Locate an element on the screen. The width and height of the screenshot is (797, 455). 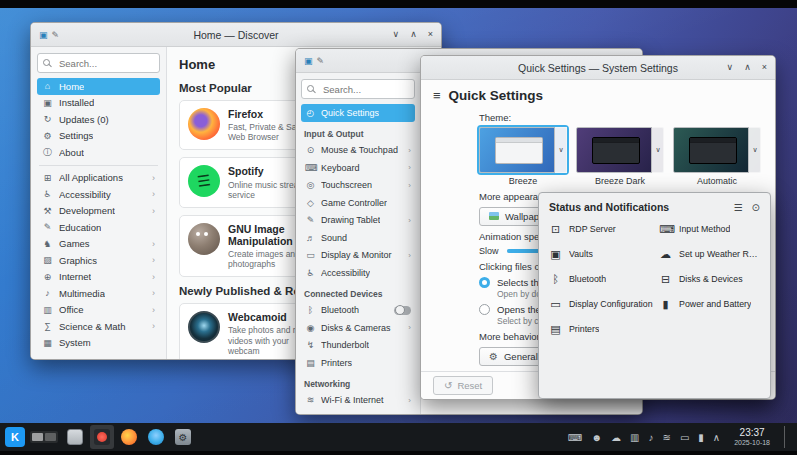
discover-category-item: ∑ Science & Math › is located at coordinates (98, 326).